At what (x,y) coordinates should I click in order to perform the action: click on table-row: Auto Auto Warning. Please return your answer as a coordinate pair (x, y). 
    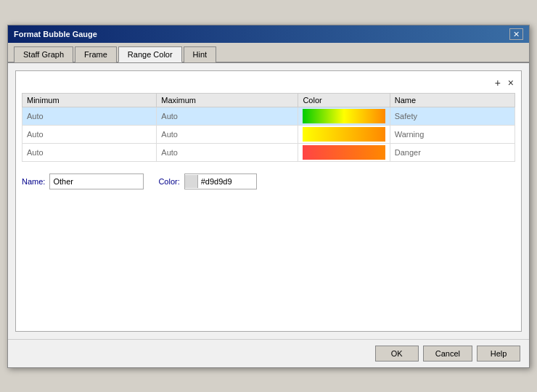
    Looking at the image, I should click on (268, 134).